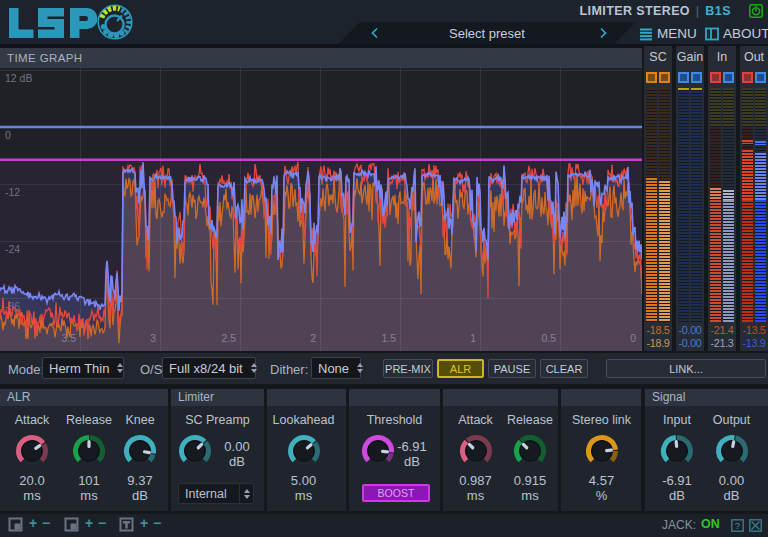 Image resolution: width=768 pixels, height=537 pixels. I want to click on widget-scale-minus-button: −, so click(102, 523).